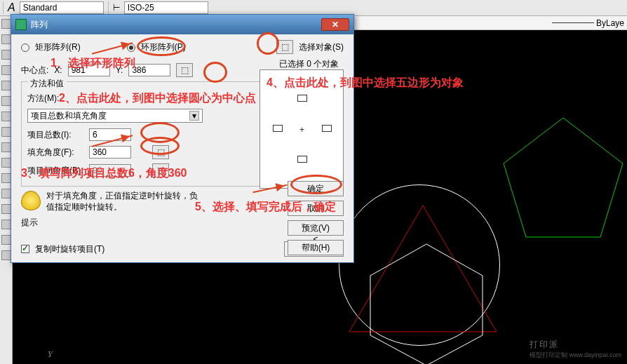 The image size is (627, 364). I want to click on hexagon-shape, so click(426, 302).